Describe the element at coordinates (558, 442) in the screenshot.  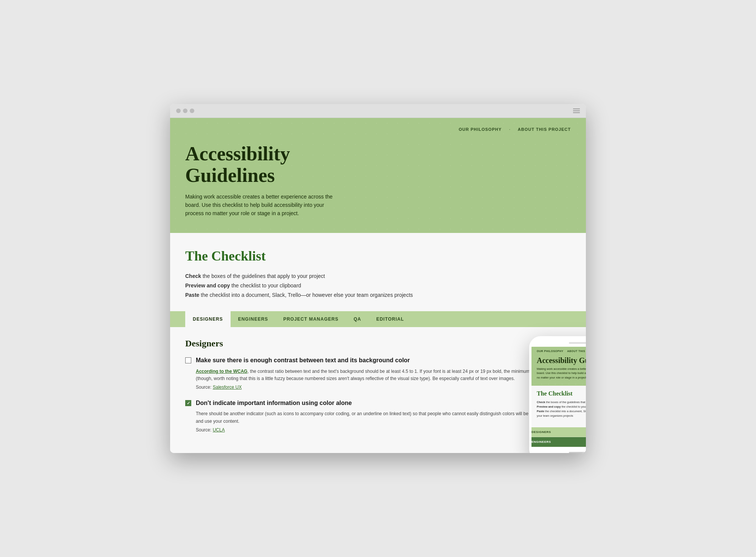
I see `phone-tab-engineers: ENGINEERS` at that location.